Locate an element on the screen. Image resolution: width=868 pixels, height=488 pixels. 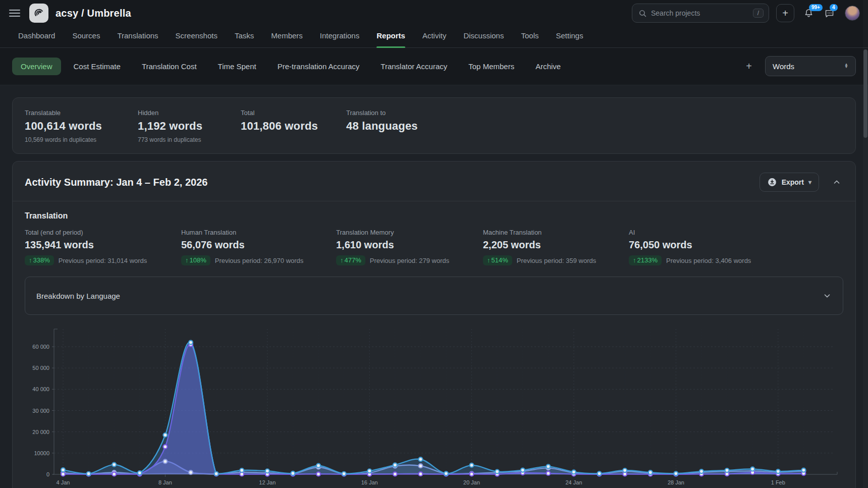
tab-archive: Archive is located at coordinates (548, 67).